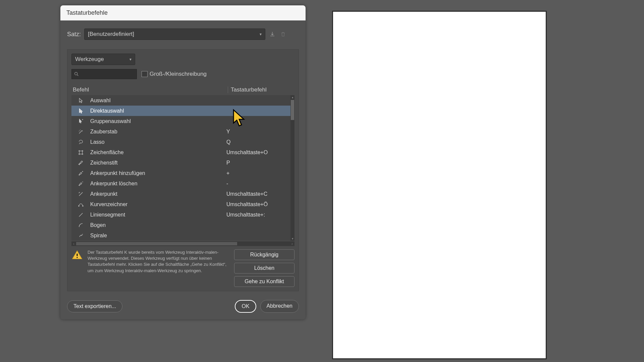 The image size is (644, 362). I want to click on horizontal-scrollbar: ‹ ›, so click(183, 244).